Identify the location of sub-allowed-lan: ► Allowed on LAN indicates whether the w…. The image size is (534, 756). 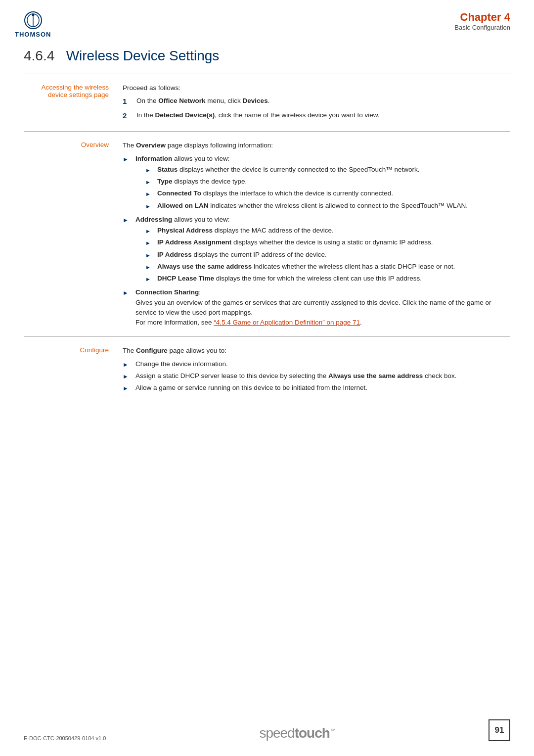
(307, 206).